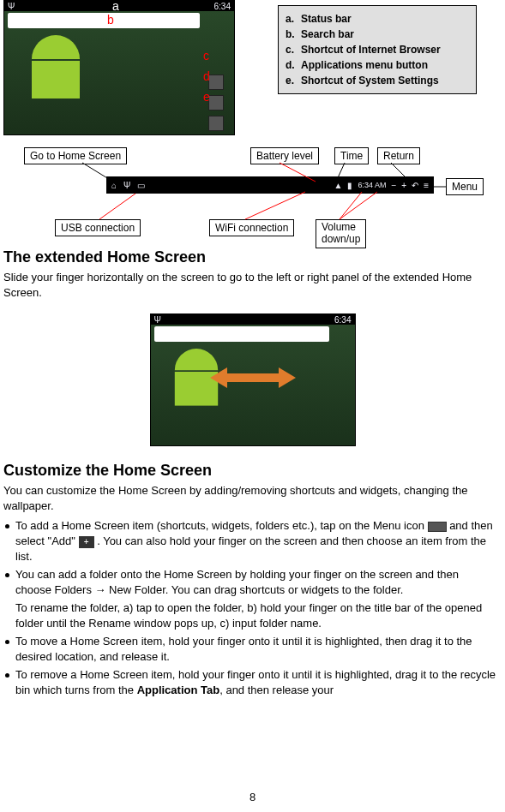 The image size is (505, 812). What do you see at coordinates (129, 185) in the screenshot?
I see `status-bar-left: ⌂ Ψ ▭` at bounding box center [129, 185].